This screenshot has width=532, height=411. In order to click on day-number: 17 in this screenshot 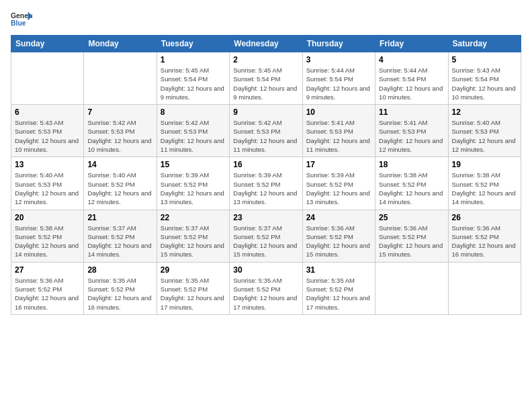, I will do `click(339, 165)`.